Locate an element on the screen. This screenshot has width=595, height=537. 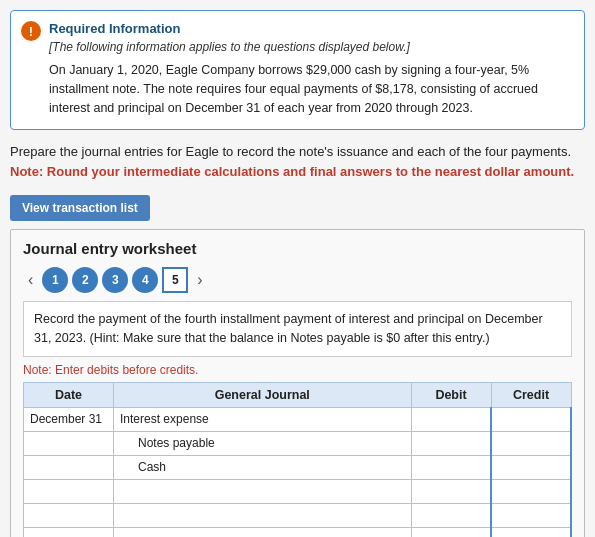
gj-cell-2: Notes payable is located at coordinates (263, 443).